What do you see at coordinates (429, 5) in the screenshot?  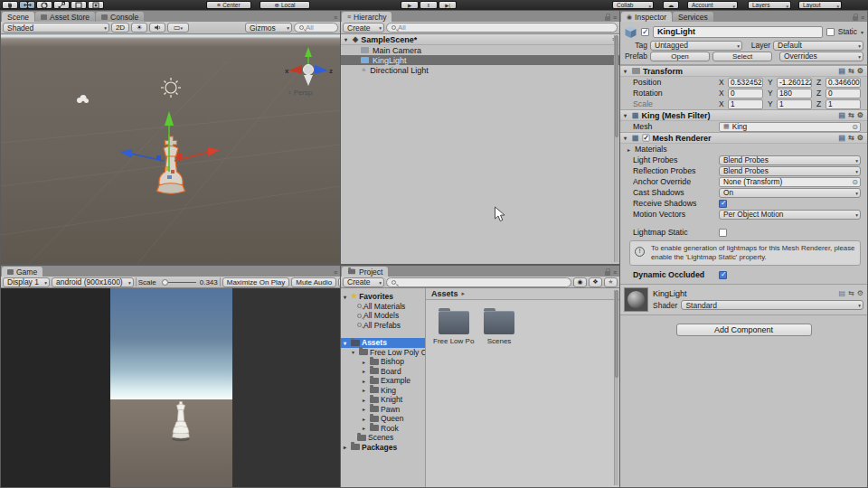 I see `pause-button: ‖` at bounding box center [429, 5].